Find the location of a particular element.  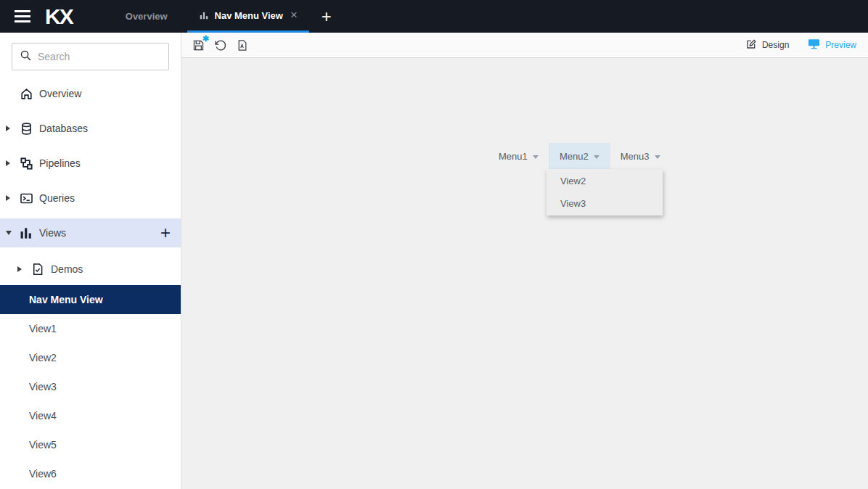

sidebar-item-nav-menu-view: Nav Menu View is located at coordinates (90, 300).